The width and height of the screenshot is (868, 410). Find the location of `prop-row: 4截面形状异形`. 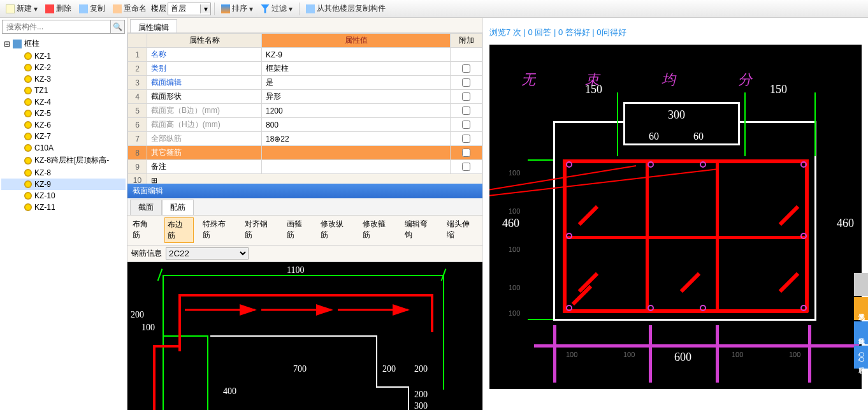

prop-row: 4截面形状异形 is located at coordinates (305, 97).